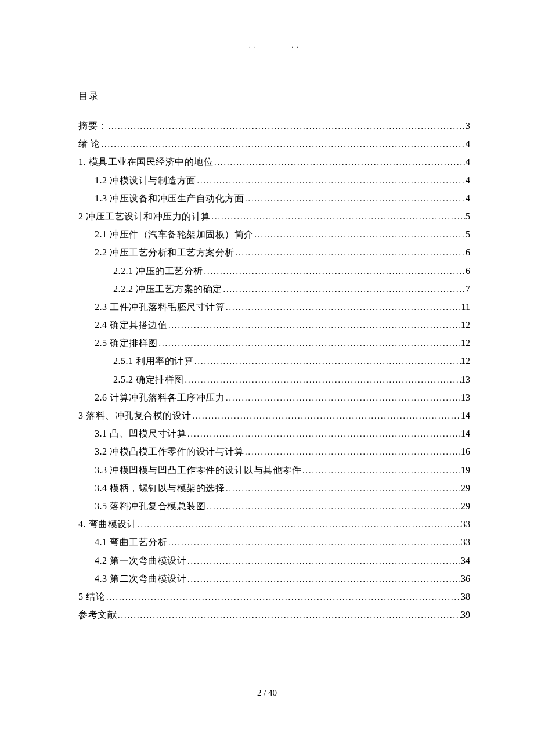  What do you see at coordinates (466, 578) in the screenshot?
I see `toc-entry-page: 36` at bounding box center [466, 578].